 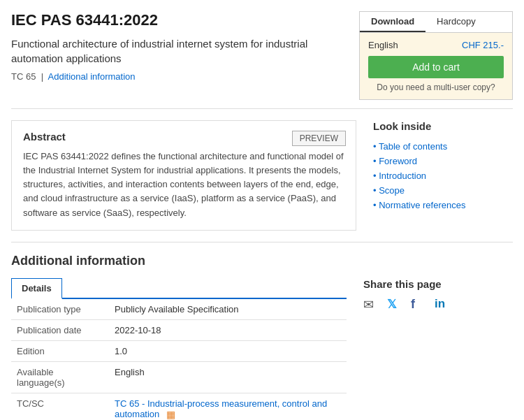 What do you see at coordinates (319, 138) in the screenshot?
I see `preview-button: PREVIEW` at bounding box center [319, 138].